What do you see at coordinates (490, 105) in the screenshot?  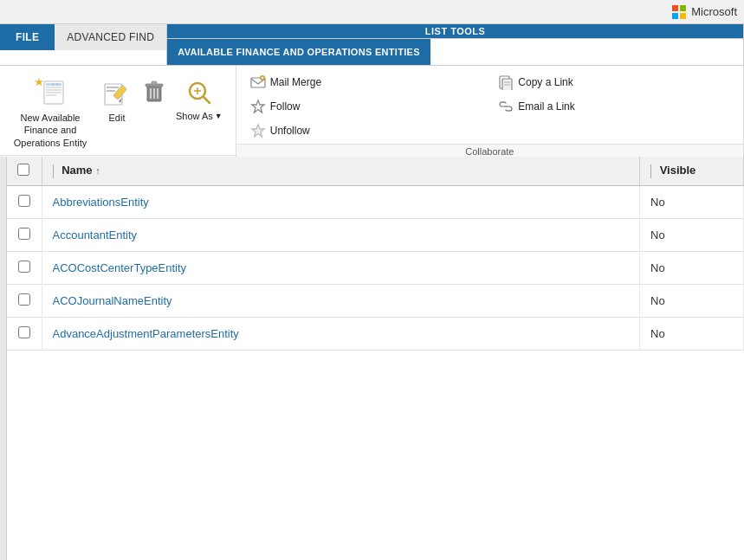 I see `collaborate-group-content: Mail Merge Copy a Link` at bounding box center [490, 105].